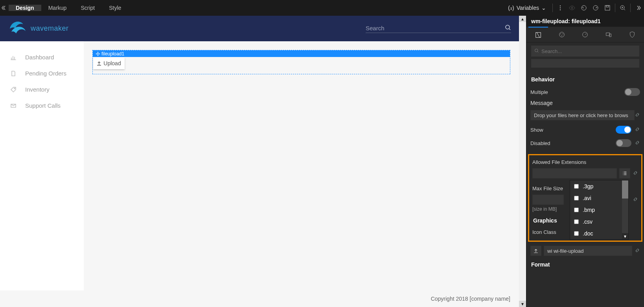 The height and width of the screenshot is (307, 644). What do you see at coordinates (523, 19) in the screenshot?
I see `scroll-up-arrow: ▲` at bounding box center [523, 19].